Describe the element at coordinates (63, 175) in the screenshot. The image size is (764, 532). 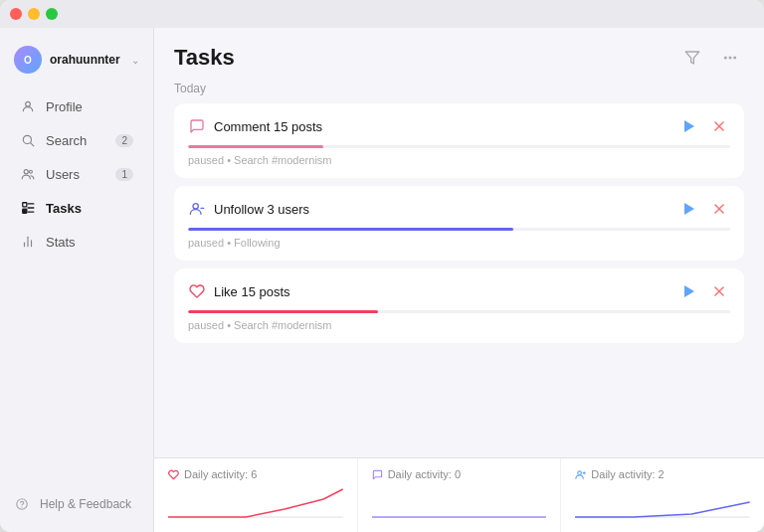
I see `sidebar-item-label-users: Users` at that location.